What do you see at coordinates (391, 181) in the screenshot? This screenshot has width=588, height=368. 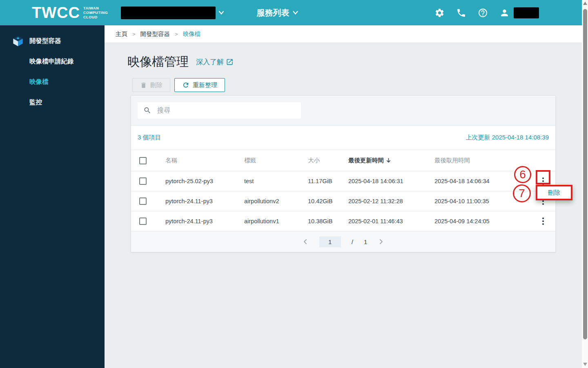 I see `cell-updated: 2025-04-18 14:06:31` at bounding box center [391, 181].